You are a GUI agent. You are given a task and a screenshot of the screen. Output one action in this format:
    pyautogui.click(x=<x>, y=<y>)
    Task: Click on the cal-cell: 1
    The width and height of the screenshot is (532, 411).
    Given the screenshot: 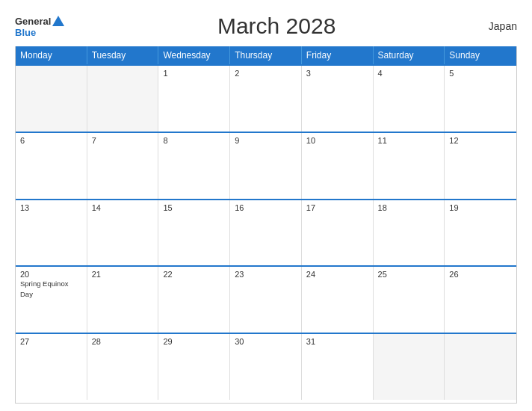 What is the action you would take?
    pyautogui.click(x=194, y=99)
    